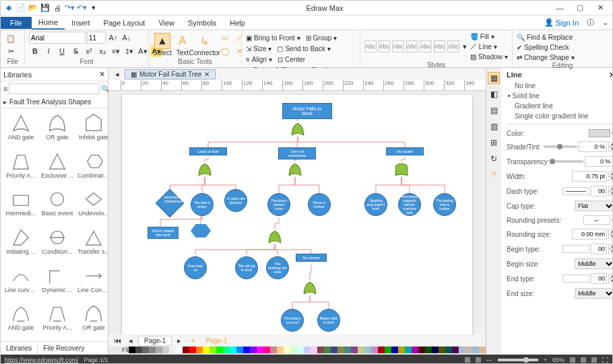 Image resolution: width=613 pixels, height=364 pixels. I want to click on cap-select: Flat, so click(594, 206).